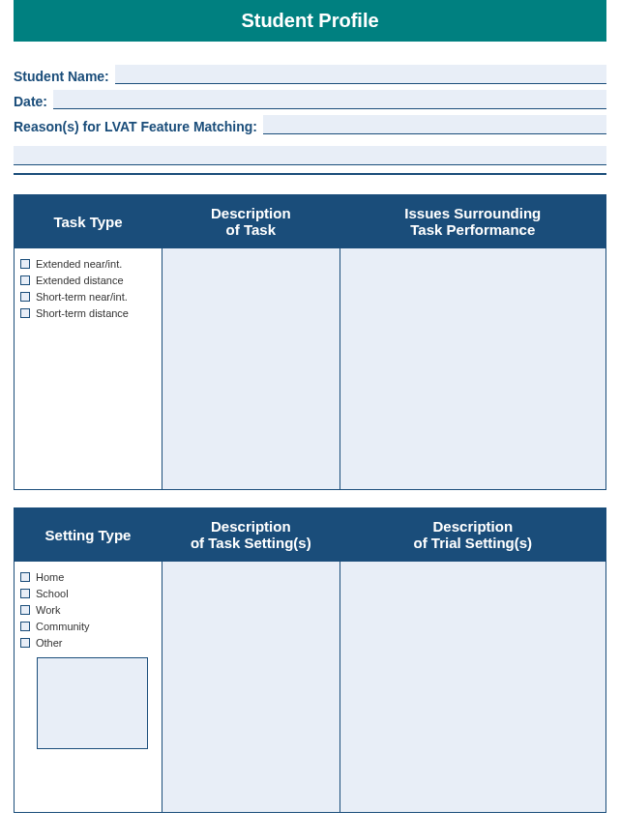 This screenshot has height=840, width=620. What do you see at coordinates (49, 643) in the screenshot?
I see `checkbox-label: Other` at bounding box center [49, 643].